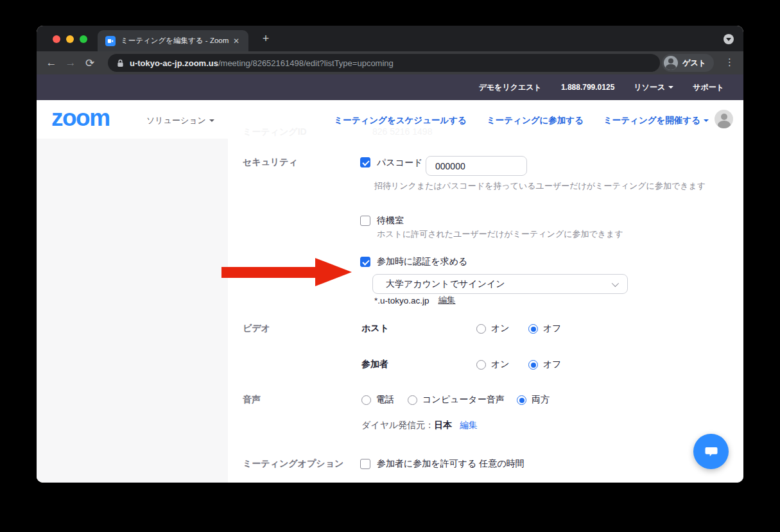  What do you see at coordinates (176, 41) in the screenshot?
I see `tab-title: ミーティングを編集する - Zoom` at bounding box center [176, 41].